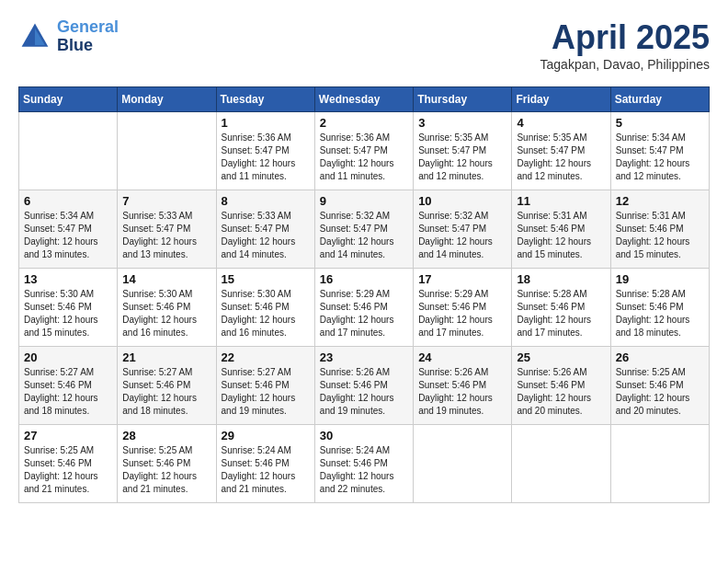 Image resolution: width=728 pixels, height=563 pixels. I want to click on calendar-cell: 19Sunrise: 5:28 AM Sunset: 5:46 PM Dayli…, so click(660, 307).